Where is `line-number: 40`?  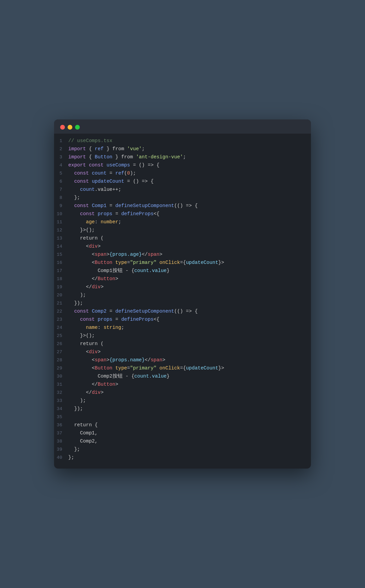
line-number: 40 is located at coordinates (61, 458).